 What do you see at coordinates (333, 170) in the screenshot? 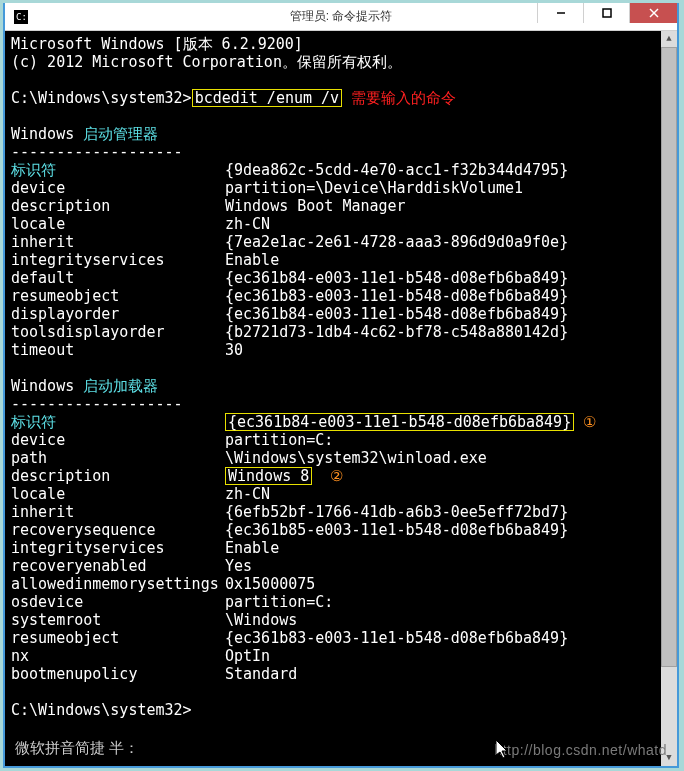
I see `kv-row: 标识符{9dea862c-5cdd-4e70-acc1-f32b344d4795…` at bounding box center [333, 170].